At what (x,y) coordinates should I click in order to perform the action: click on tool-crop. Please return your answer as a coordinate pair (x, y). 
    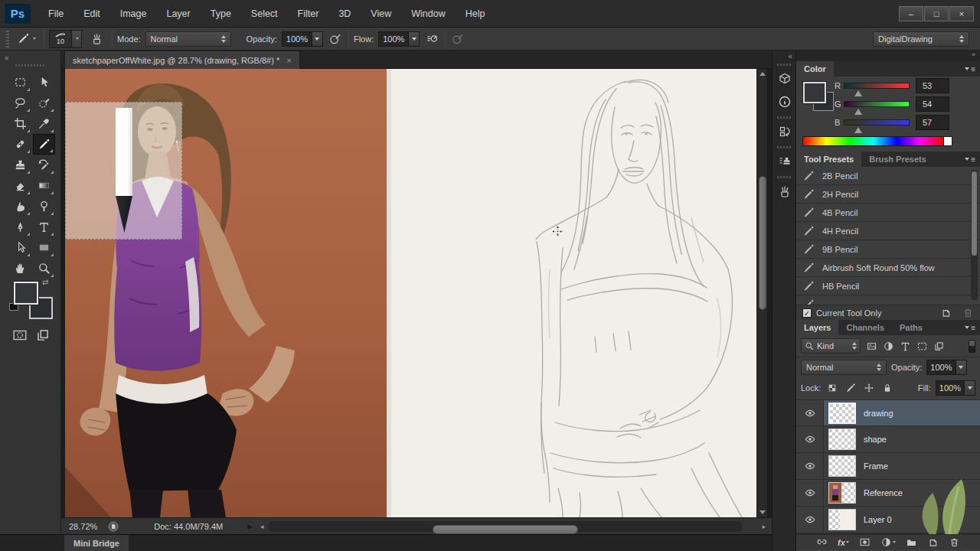
    Looking at the image, I should click on (20, 124).